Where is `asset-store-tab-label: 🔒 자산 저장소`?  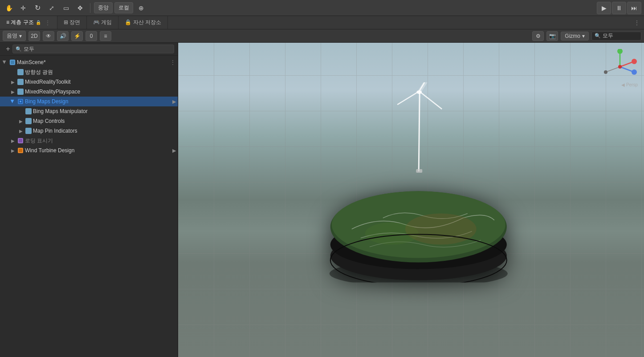
asset-store-tab-label: 🔒 자산 저장소 is located at coordinates (143, 22).